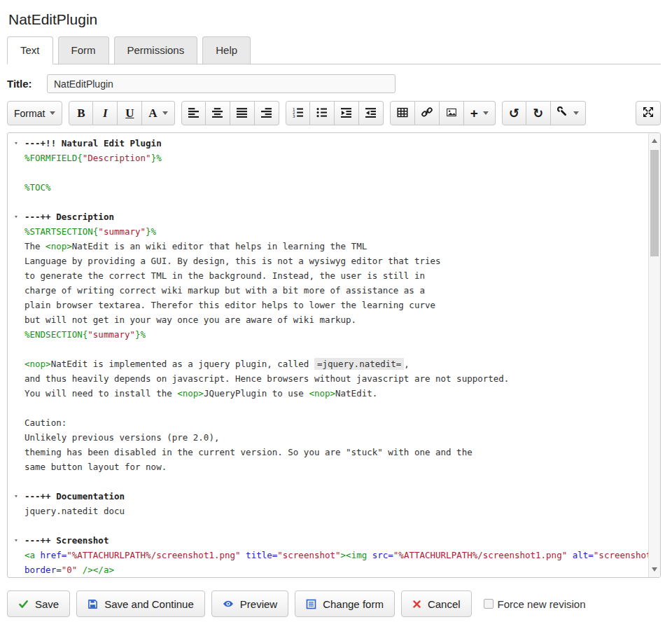  I want to click on editor-line: jquery.natedit docu, so click(328, 511).